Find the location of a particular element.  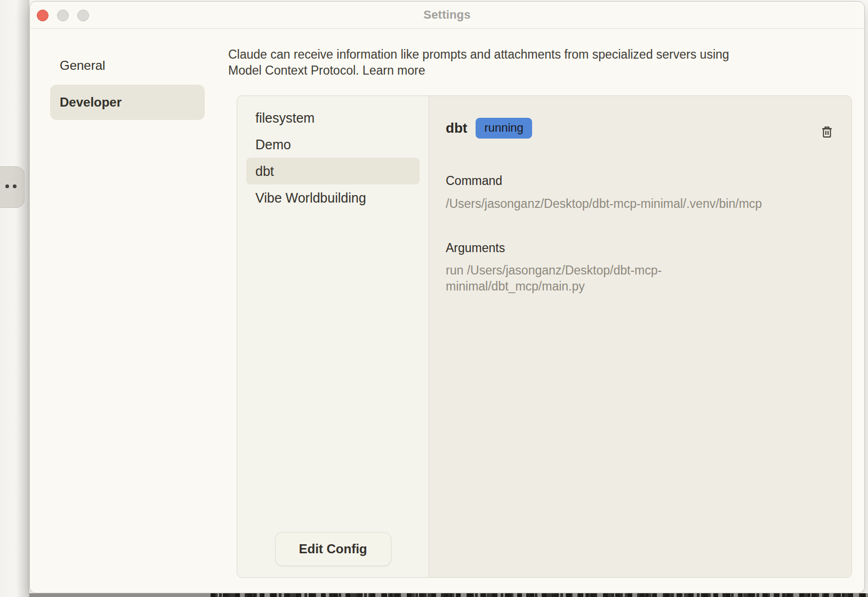

arguments-value: run /Users/jasonganz/Desktop/dbt-mcp-min… is located at coordinates (580, 278).